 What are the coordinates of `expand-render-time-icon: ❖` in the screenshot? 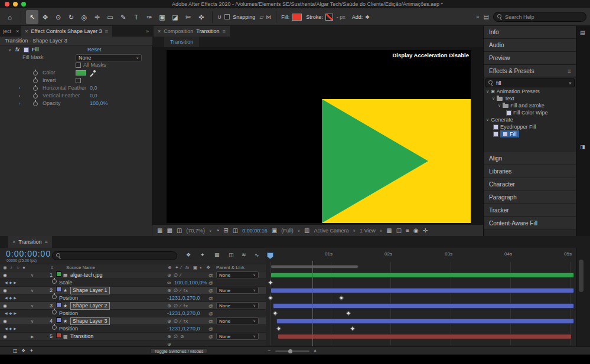 It's located at (24, 350).